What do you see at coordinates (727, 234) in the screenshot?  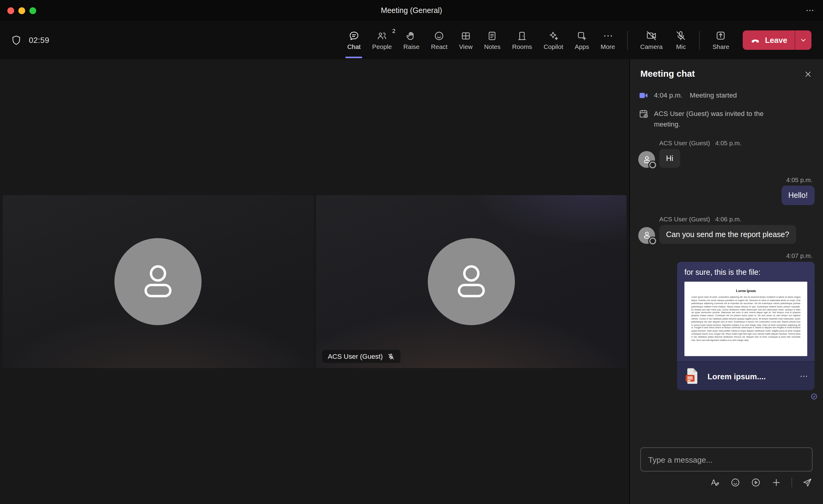 I see `message-bubble: Can you send me the report please?` at bounding box center [727, 234].